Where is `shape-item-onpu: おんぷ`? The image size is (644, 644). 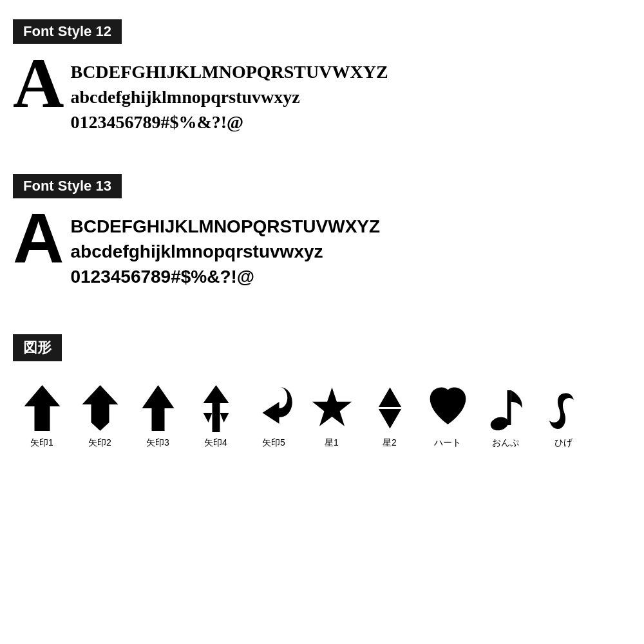 shape-item-onpu: おんぷ is located at coordinates (506, 415).